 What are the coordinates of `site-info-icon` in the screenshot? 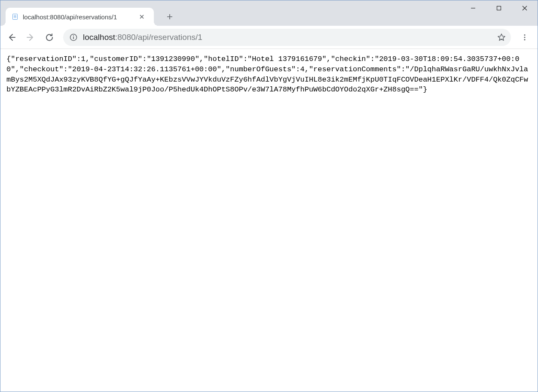 It's located at (73, 37).